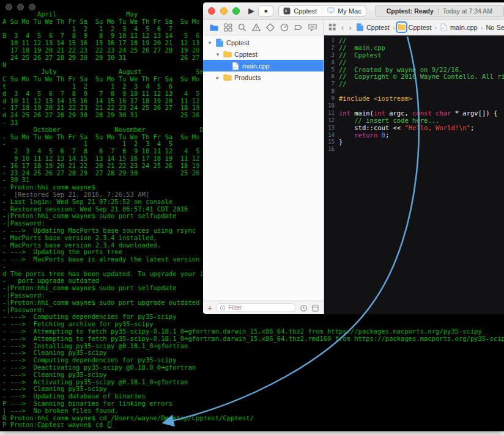 The height and width of the screenshot is (435, 504). Describe the element at coordinates (495, 27) in the screenshot. I see `jumpbar-item-label: No Sele` at that location.